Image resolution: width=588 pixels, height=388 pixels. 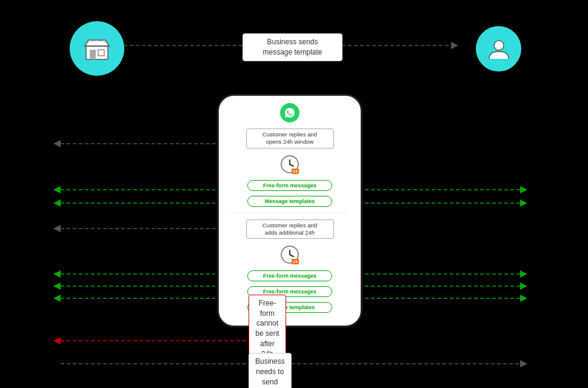 I want to click on top-label-line2: message template, so click(x=292, y=52).